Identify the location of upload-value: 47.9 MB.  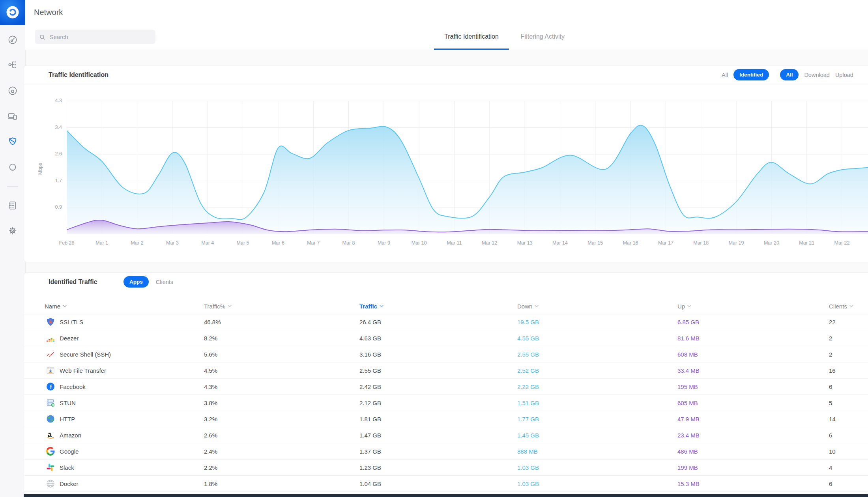
(753, 419).